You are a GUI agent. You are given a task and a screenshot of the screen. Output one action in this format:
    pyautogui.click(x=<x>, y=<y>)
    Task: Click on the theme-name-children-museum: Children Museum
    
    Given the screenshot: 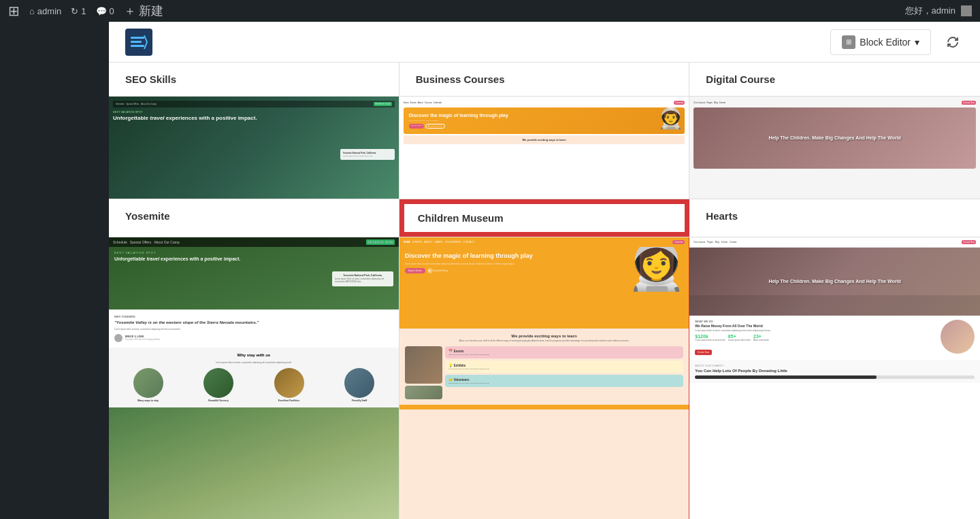 What is the action you would take?
    pyautogui.click(x=544, y=218)
    